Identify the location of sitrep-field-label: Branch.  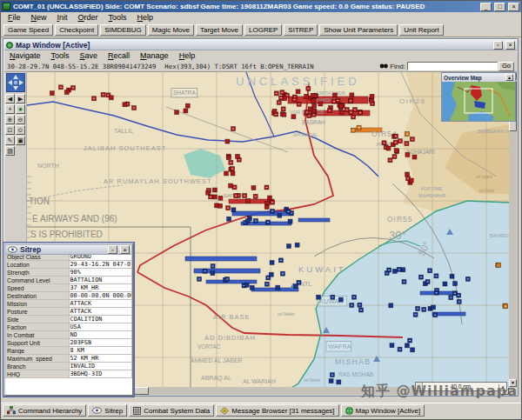
(38, 367).